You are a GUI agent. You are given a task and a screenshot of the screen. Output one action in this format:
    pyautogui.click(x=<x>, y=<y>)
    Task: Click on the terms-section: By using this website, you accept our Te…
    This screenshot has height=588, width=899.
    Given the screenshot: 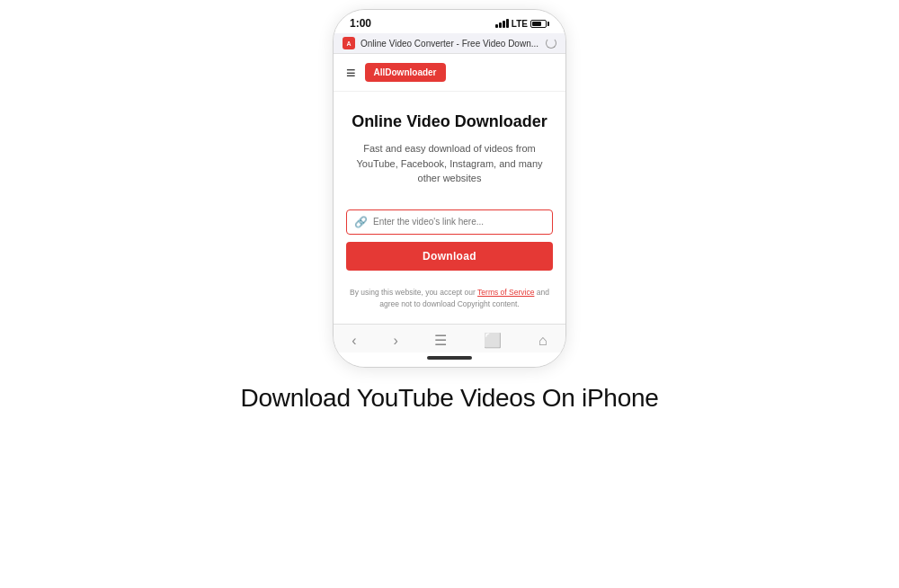 What is the action you would take?
    pyautogui.click(x=450, y=302)
    